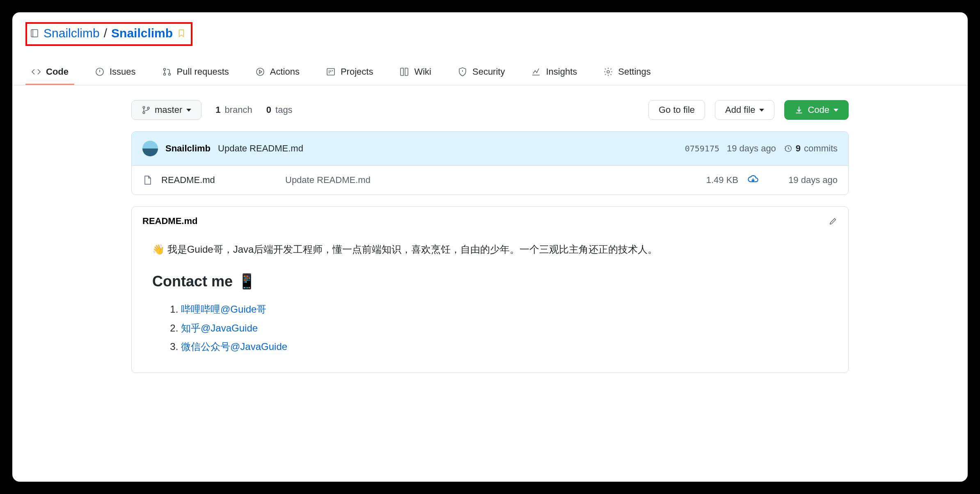 This screenshot has height=494, width=980. What do you see at coordinates (234, 346) in the screenshot?
I see `contact-link-wechat: 微信公众号@JavaGuide` at bounding box center [234, 346].